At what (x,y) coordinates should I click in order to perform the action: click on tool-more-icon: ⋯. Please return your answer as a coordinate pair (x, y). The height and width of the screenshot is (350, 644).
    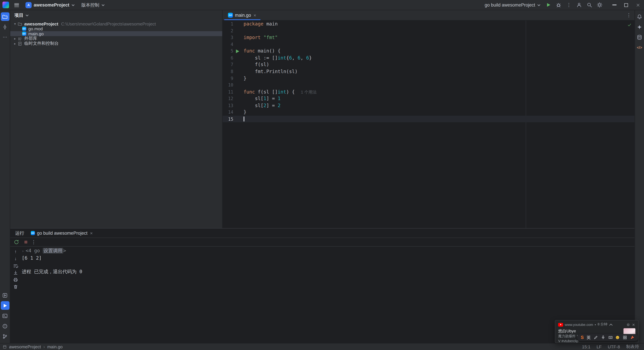
    Looking at the image, I should click on (5, 37).